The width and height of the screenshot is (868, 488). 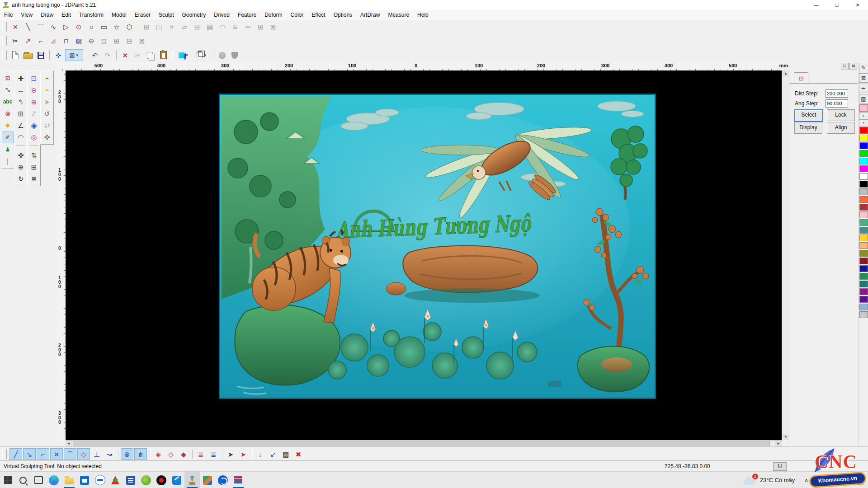 What do you see at coordinates (53, 27) in the screenshot?
I see `curve-tool: ∿` at bounding box center [53, 27].